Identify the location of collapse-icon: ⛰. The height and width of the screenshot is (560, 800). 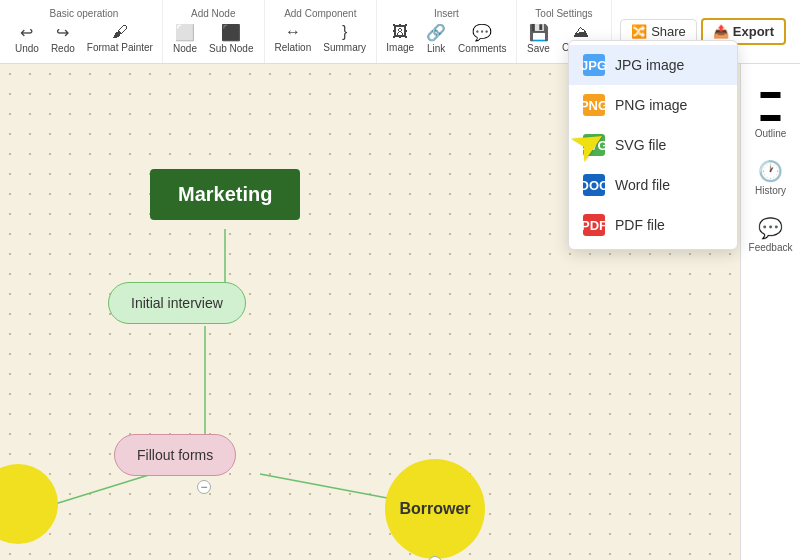
(581, 32).